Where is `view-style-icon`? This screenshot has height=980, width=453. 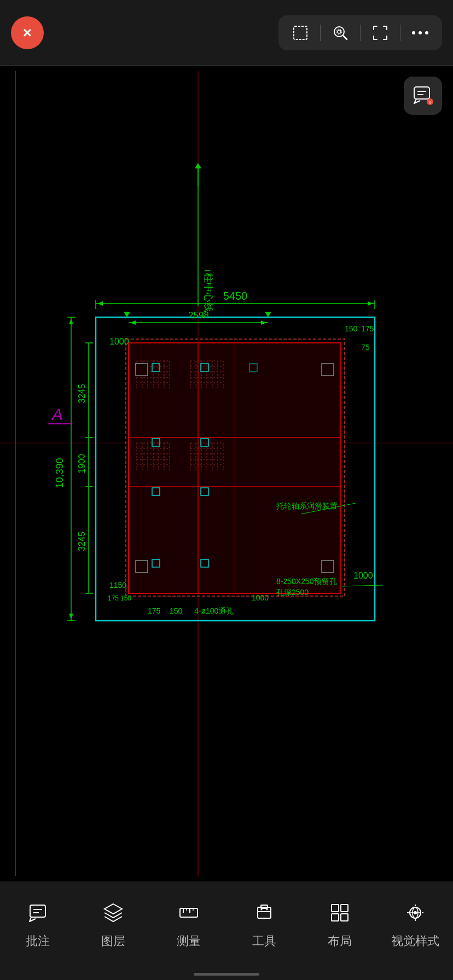
view-style-icon is located at coordinates (415, 915).